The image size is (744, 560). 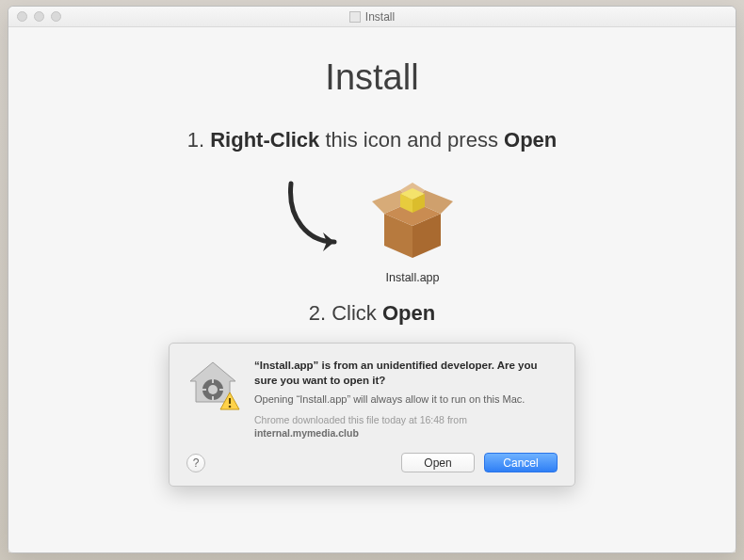 I want to click on step-1-prefix: 1., so click(x=199, y=139).